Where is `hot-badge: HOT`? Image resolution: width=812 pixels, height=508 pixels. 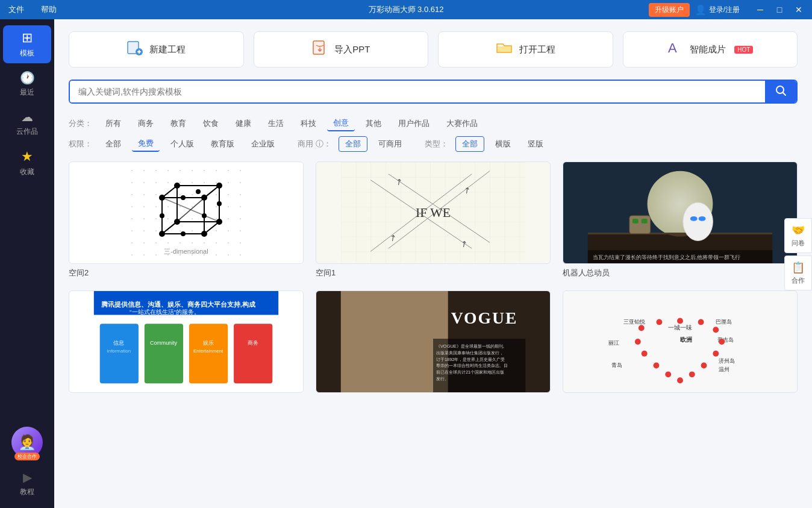 hot-badge: HOT is located at coordinates (743, 49).